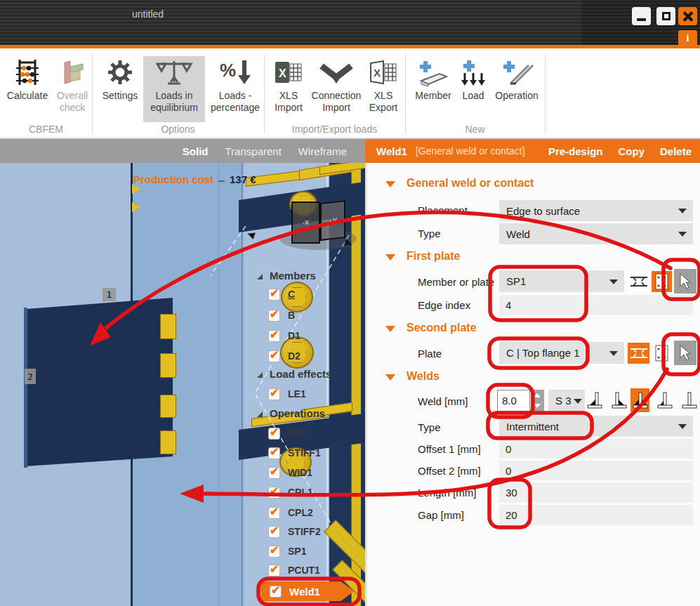  I want to click on tree-item-member-b: B, so click(282, 315).